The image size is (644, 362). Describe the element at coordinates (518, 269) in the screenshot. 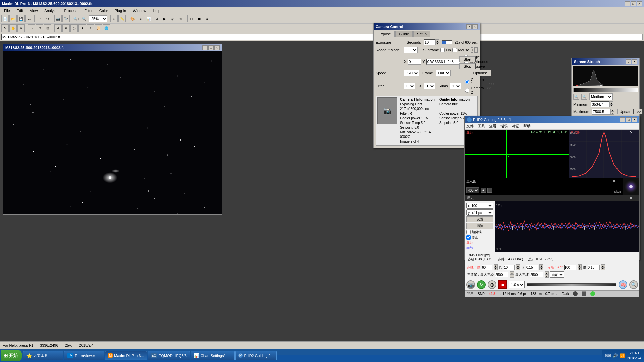

I see `ra-dn2: ▼` at that location.